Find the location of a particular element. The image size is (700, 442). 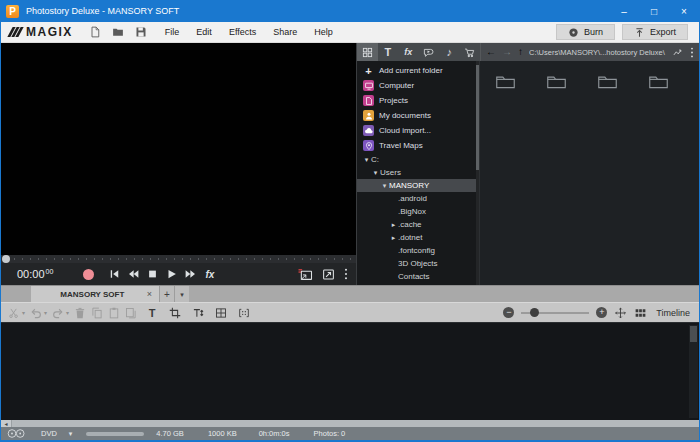

mediapool-menu-dots-icon is located at coordinates (692, 52).